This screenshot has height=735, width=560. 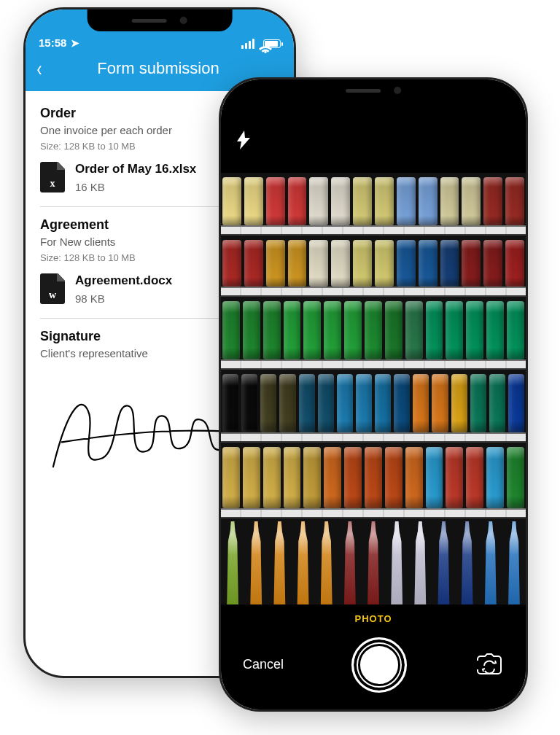 I want to click on location-icon: ➤, so click(x=75, y=43).